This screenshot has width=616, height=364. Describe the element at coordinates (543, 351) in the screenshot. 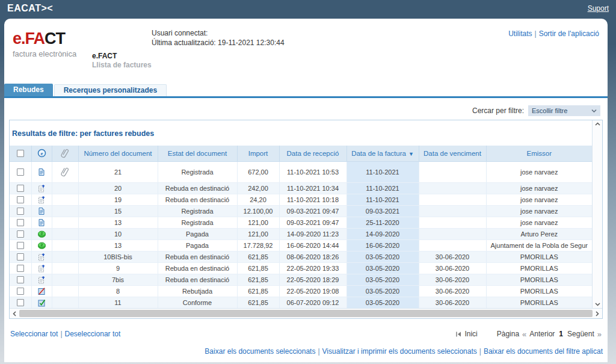

I see `action-link-baixar-els-documents-del-filtre-aplicat: Baixar els documents del filtre aplicat` at that location.